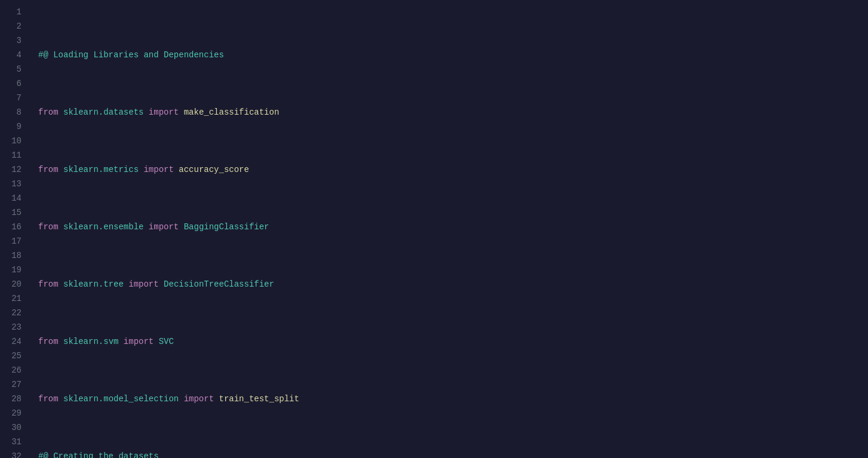 Image resolution: width=868 pixels, height=458 pixels. I want to click on line-num-23: 23, so click(16, 327).